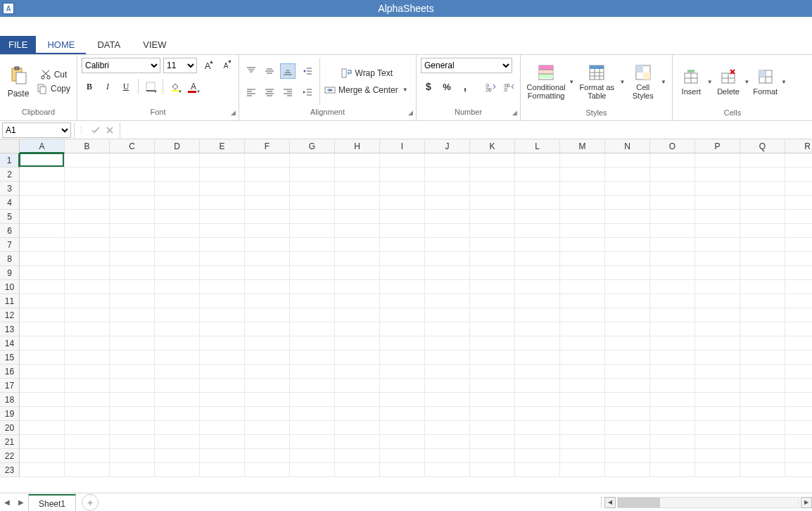  Describe the element at coordinates (597, 82) in the screenshot. I see `format-as-table-button: Format as Table` at that location.